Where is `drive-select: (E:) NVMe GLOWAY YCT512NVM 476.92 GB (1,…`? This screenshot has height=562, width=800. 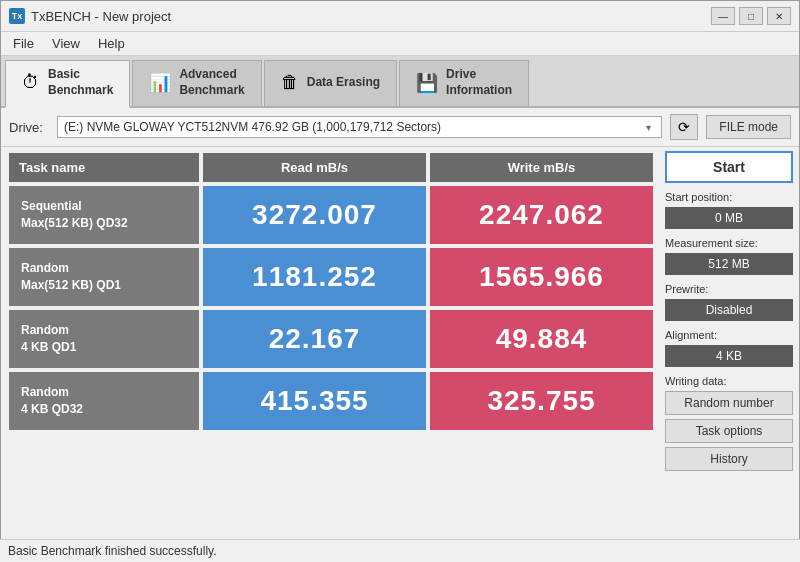 drive-select: (E:) NVMe GLOWAY YCT512NVM 476.92 GB (1,… is located at coordinates (360, 127).